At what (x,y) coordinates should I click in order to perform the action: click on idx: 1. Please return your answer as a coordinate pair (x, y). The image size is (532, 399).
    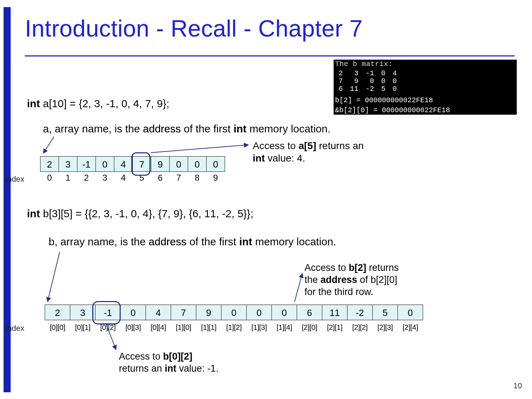
    Looking at the image, I should click on (68, 178).